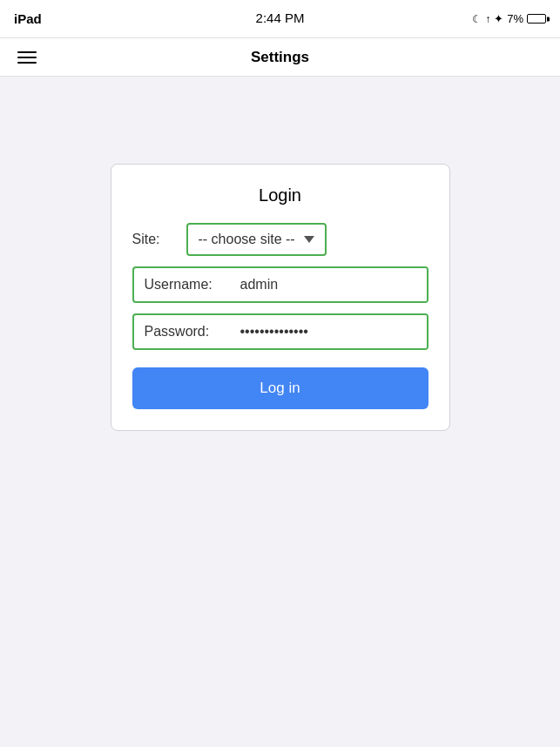 The height and width of the screenshot is (747, 560). What do you see at coordinates (498, 19) in the screenshot?
I see `bluetooth-icon: ✦` at bounding box center [498, 19].